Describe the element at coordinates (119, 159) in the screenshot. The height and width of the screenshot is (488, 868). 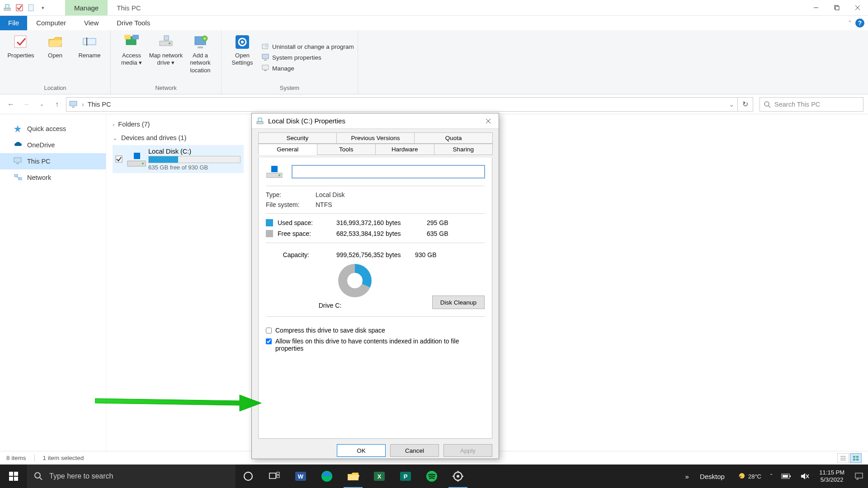
I see `drive-checkbox` at that location.